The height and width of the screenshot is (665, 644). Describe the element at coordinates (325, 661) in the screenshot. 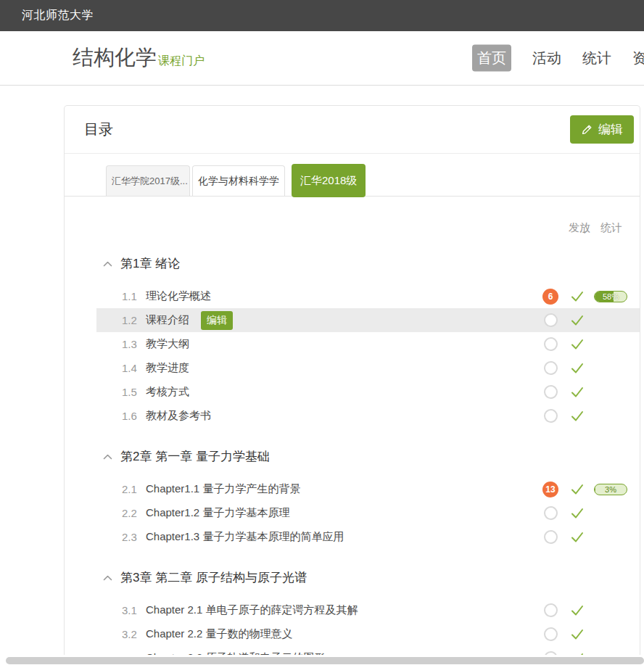

I see `horizontal-scrollbar-thumb` at that location.